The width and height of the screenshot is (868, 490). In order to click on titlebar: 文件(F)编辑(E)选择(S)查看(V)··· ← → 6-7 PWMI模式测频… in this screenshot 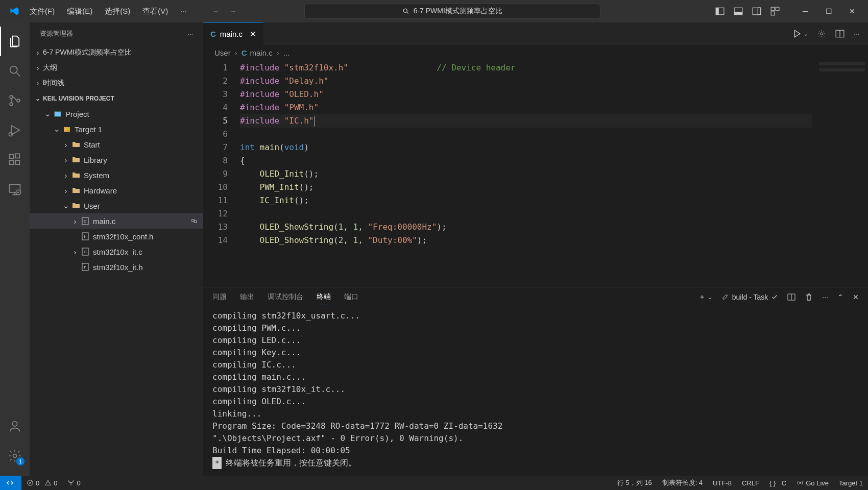, I will do `click(434, 11)`.